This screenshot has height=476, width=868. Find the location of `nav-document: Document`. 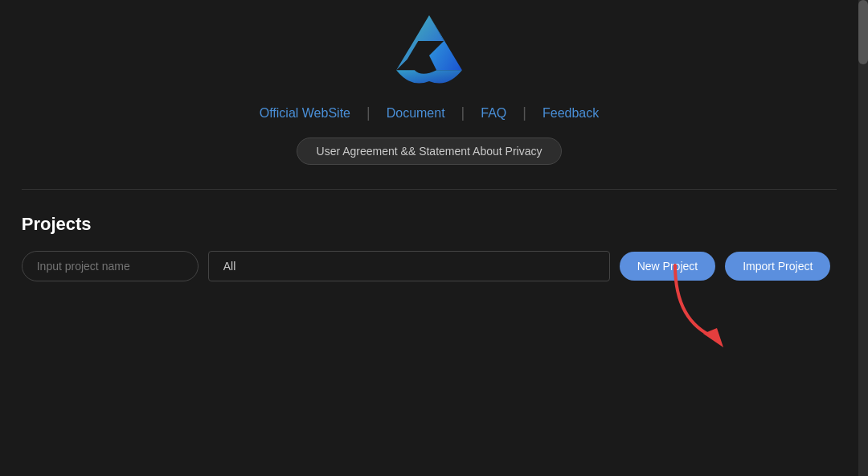

nav-document: Document is located at coordinates (416, 113).